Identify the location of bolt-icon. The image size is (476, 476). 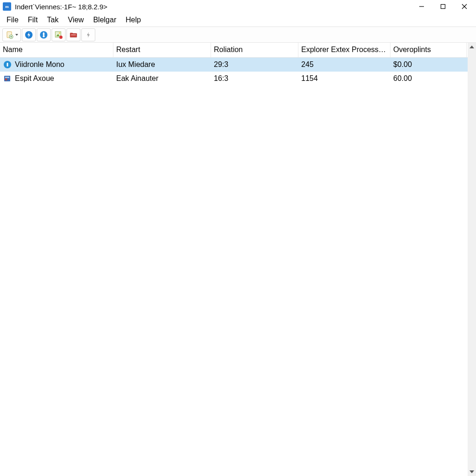
(88, 35).